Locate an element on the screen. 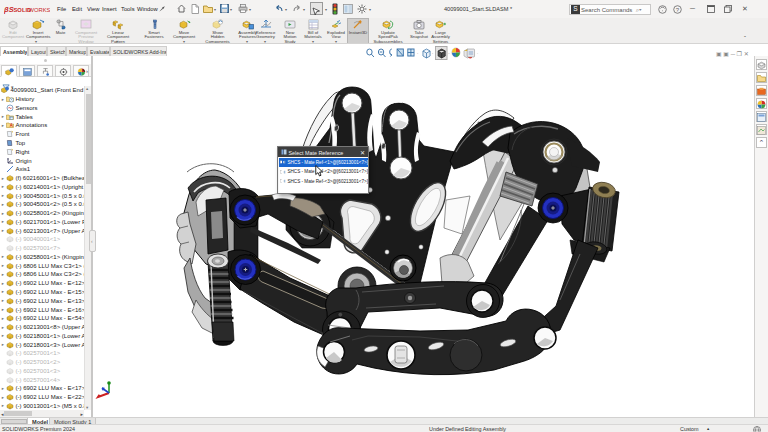 Image resolution: width=768 pixels, height=432 pixels. svg-text: A is located at coordinates (12, 126).